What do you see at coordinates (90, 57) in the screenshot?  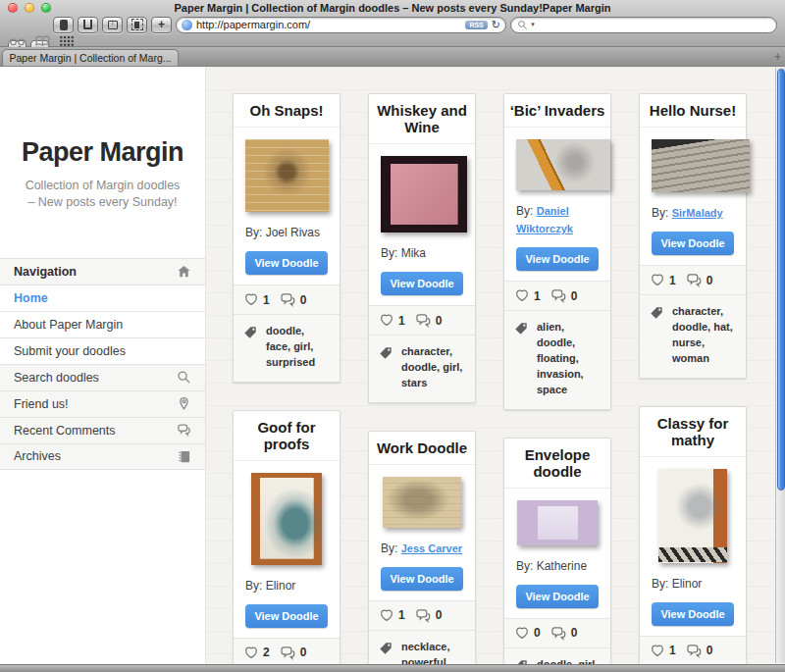 I see `tab-paper-margin: Paper Margin | Collection of Marg...` at bounding box center [90, 57].